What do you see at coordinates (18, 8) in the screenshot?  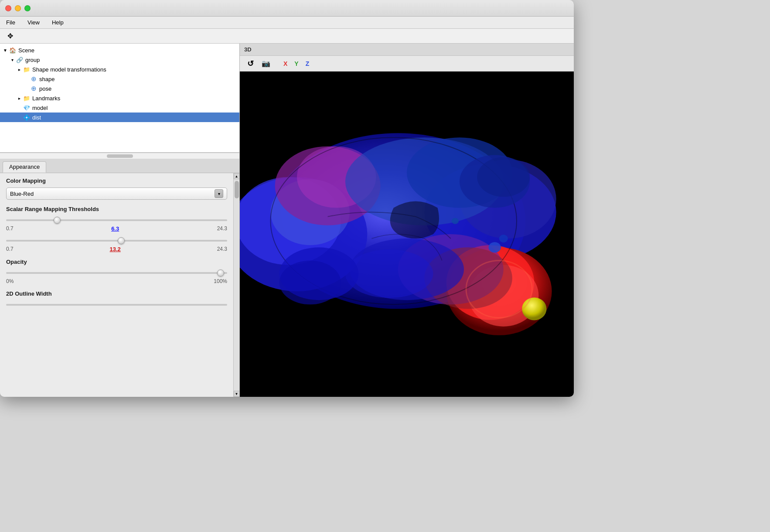 I see `traffic-lights` at bounding box center [18, 8].